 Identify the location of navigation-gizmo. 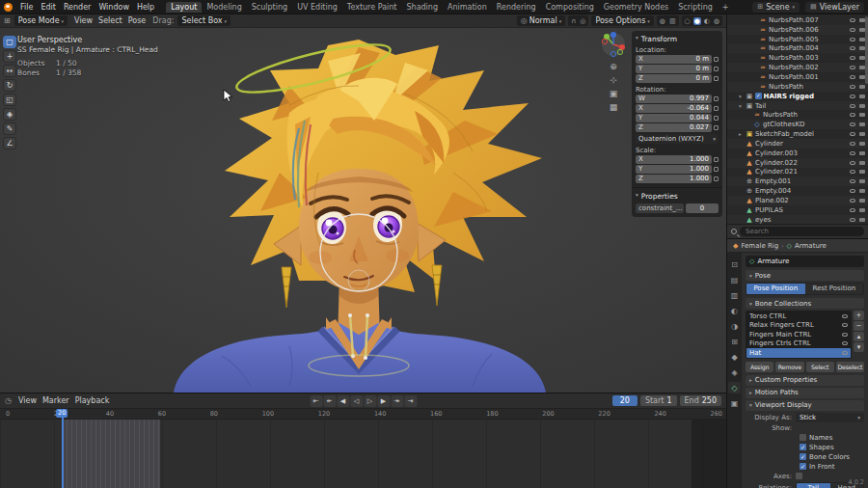
(613, 44).